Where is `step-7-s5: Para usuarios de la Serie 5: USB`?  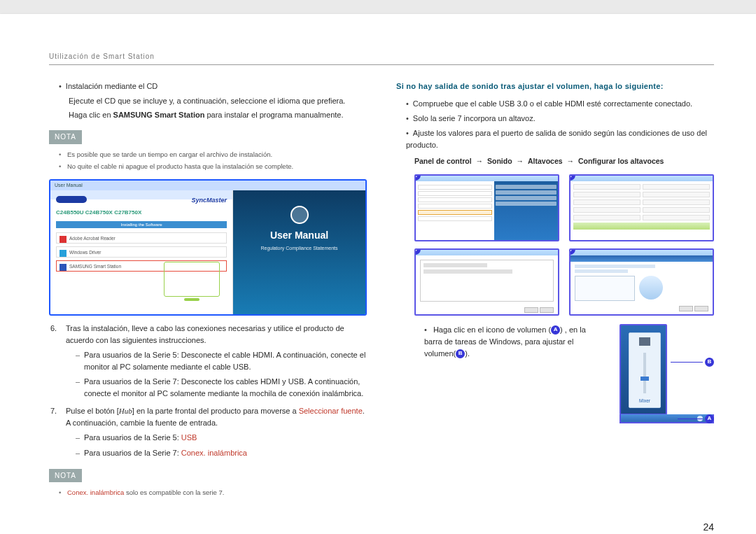
step-7-s5: Para usuarios de la Serie 5: USB is located at coordinates (221, 438).